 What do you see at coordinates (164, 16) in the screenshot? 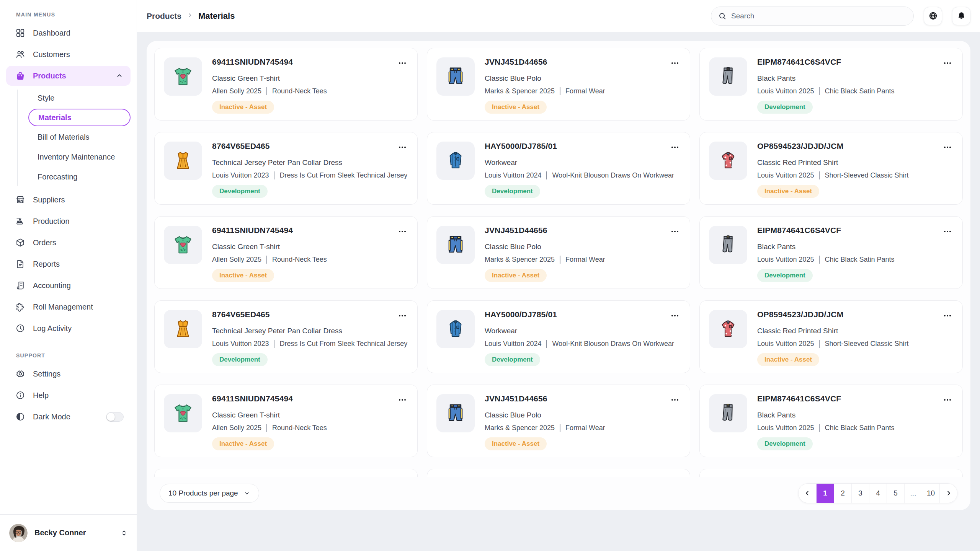
I see `breadcrumb-products: Products` at bounding box center [164, 16].